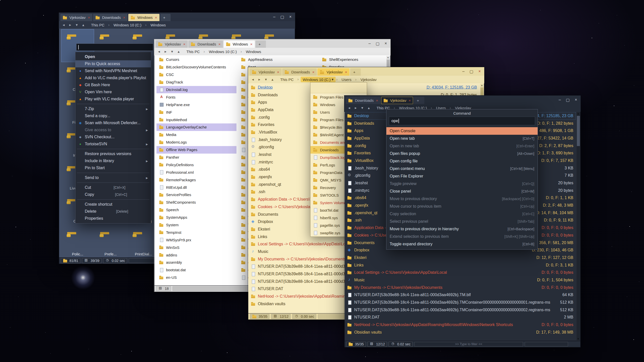  What do you see at coordinates (278, 60) in the screenshot?
I see `file-row: AppReadiness` at bounding box center [278, 60].